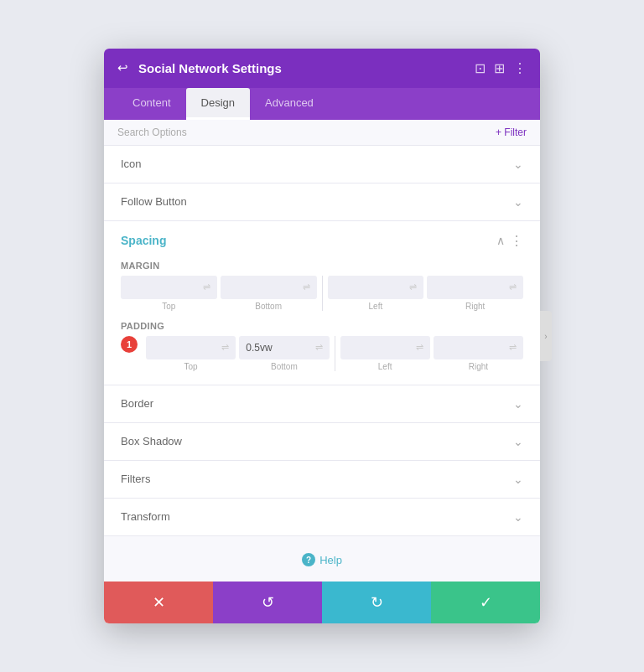  I want to click on margin-right-input, so click(470, 287).